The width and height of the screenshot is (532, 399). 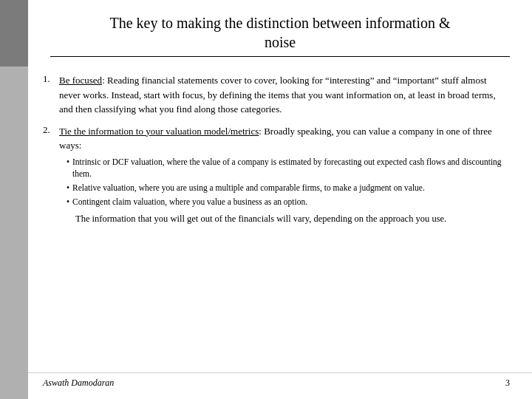 What do you see at coordinates (279, 23) in the screenshot?
I see `title-line1: The key to making the distinction betwee…` at bounding box center [279, 23].